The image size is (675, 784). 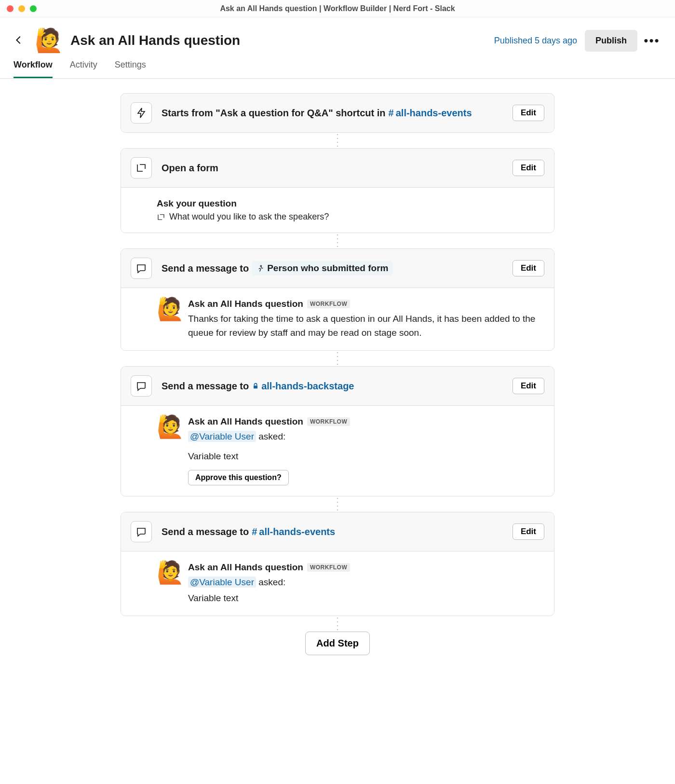 What do you see at coordinates (274, 113) in the screenshot?
I see `trigger-prefix: Starts from "Ask a question for Q&A" sho…` at bounding box center [274, 113].